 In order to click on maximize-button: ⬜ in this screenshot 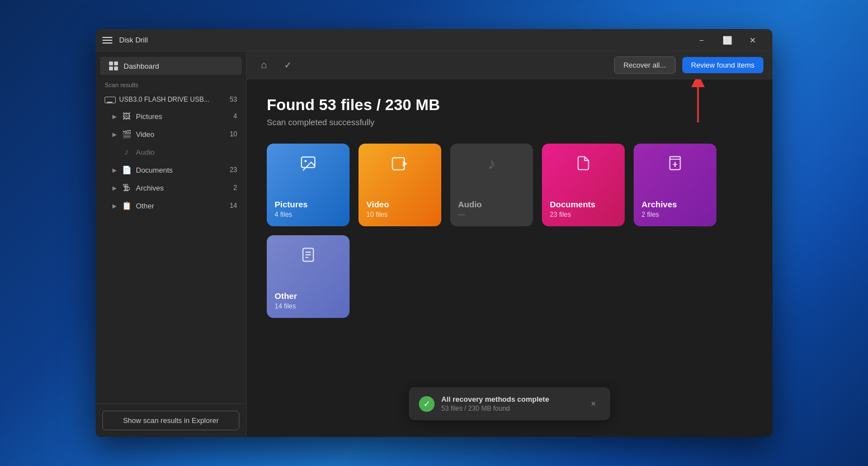, I will do `click(727, 40)`.